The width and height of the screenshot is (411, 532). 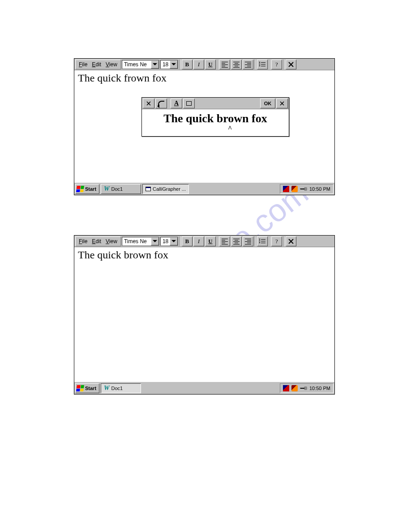 What do you see at coordinates (236, 64) in the screenshot?
I see `align-center-icon` at bounding box center [236, 64].